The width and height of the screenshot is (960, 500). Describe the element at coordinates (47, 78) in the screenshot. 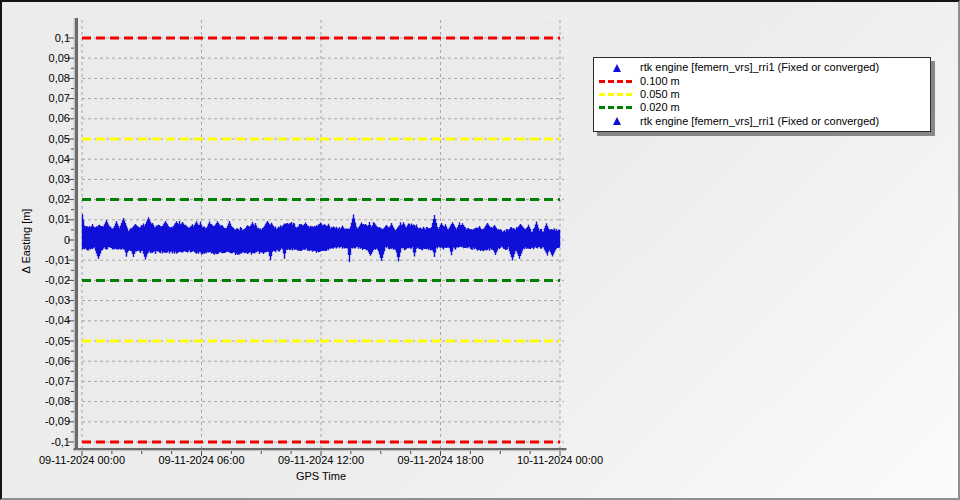

I see `y-tick-label: 0,08` at that location.